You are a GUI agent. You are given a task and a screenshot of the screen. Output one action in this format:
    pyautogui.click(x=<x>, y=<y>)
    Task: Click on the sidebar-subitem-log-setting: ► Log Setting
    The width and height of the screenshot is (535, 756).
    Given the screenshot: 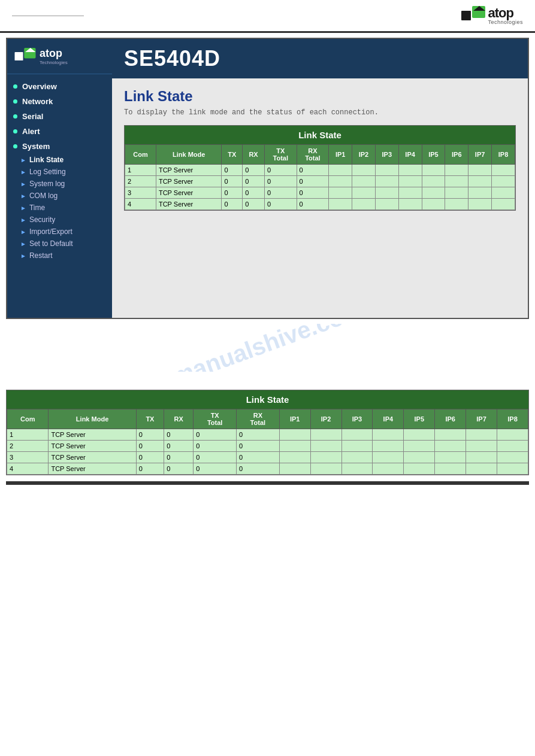 What is the action you would take?
    pyautogui.click(x=60, y=172)
    